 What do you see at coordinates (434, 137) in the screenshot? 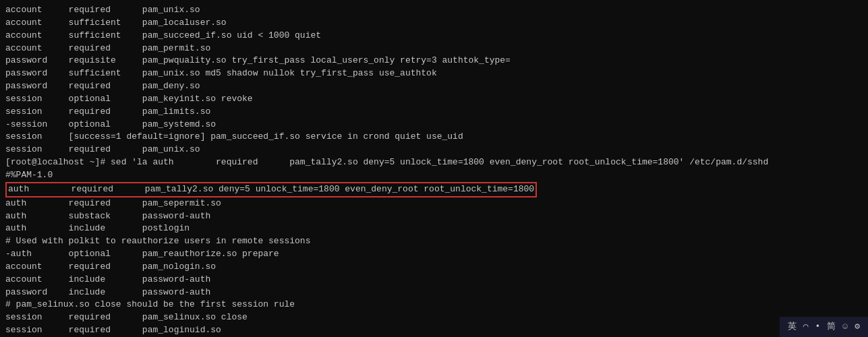
I see `terminal-line: session [success=1 default=ignore] pam_s…` at bounding box center [434, 137].